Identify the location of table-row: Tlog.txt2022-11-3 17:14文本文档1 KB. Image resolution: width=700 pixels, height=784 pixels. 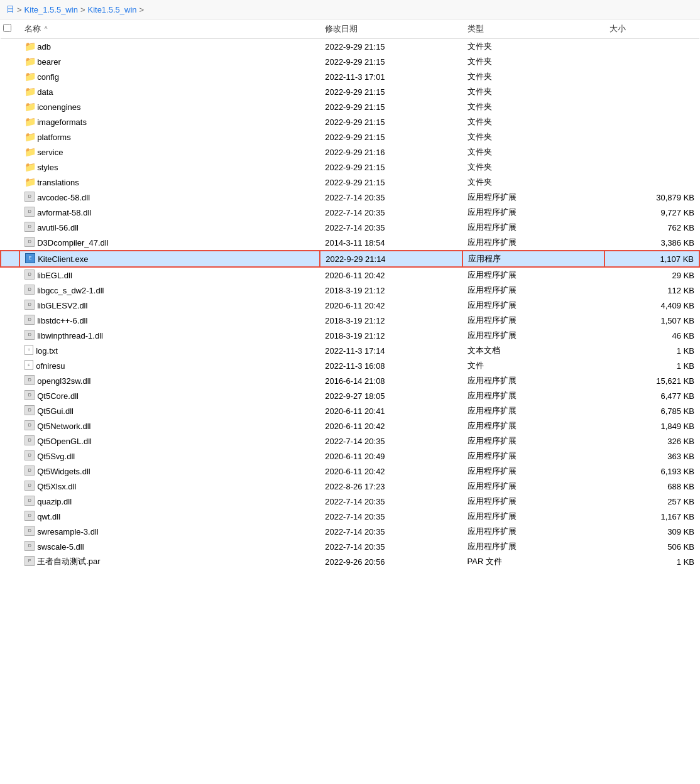
(350, 351).